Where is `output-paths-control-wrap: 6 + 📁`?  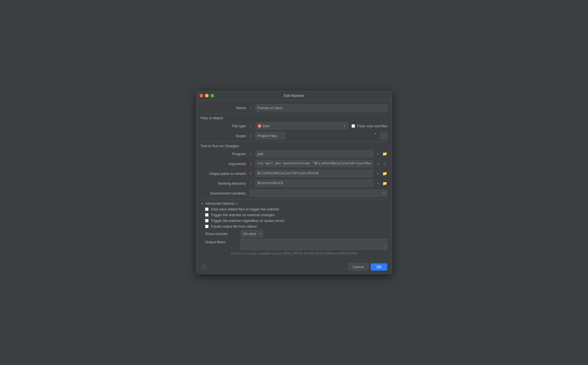 output-paths-control-wrap: 6 + 📁 is located at coordinates (319, 173).